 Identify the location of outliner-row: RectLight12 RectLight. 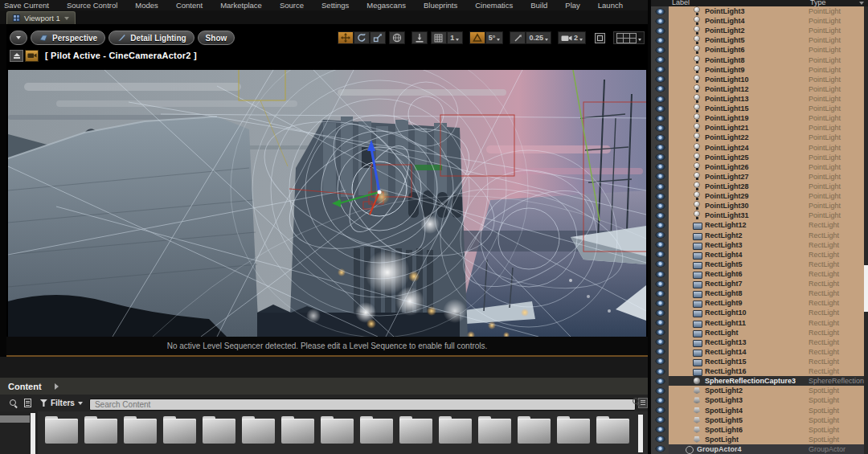
(760, 225).